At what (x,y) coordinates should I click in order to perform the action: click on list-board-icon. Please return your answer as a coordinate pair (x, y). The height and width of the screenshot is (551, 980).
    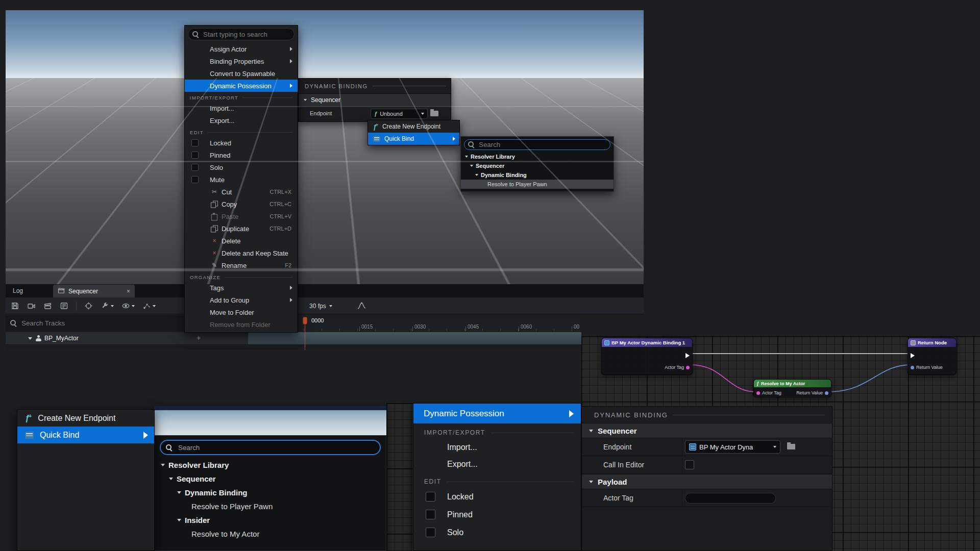
    Looking at the image, I should click on (64, 306).